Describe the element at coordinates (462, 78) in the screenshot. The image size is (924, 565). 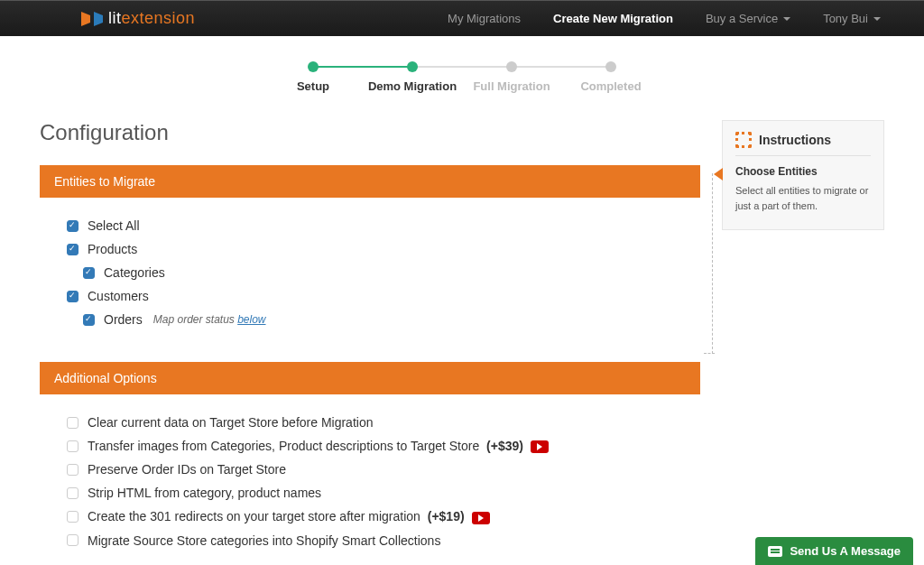
I see `progress-stepper: Setup Demo Migration Full Migration Comp…` at that location.